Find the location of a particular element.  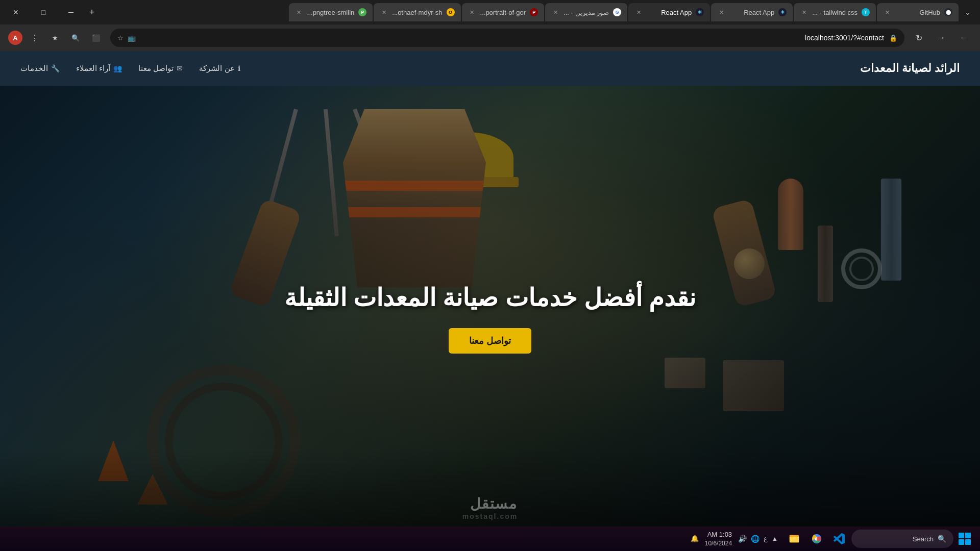

tab-favicon-tailwind: T is located at coordinates (866, 12).